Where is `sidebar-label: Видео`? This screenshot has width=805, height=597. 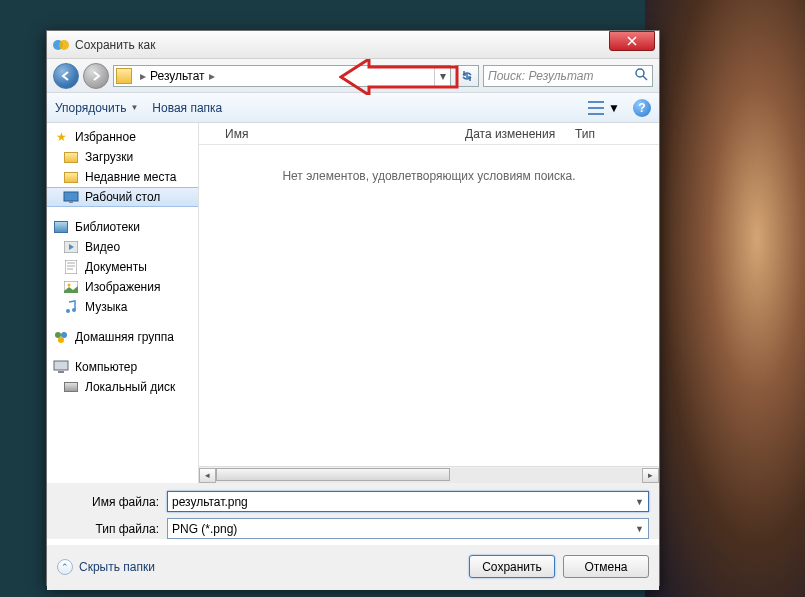
sidebar-label: Видео is located at coordinates (102, 247).